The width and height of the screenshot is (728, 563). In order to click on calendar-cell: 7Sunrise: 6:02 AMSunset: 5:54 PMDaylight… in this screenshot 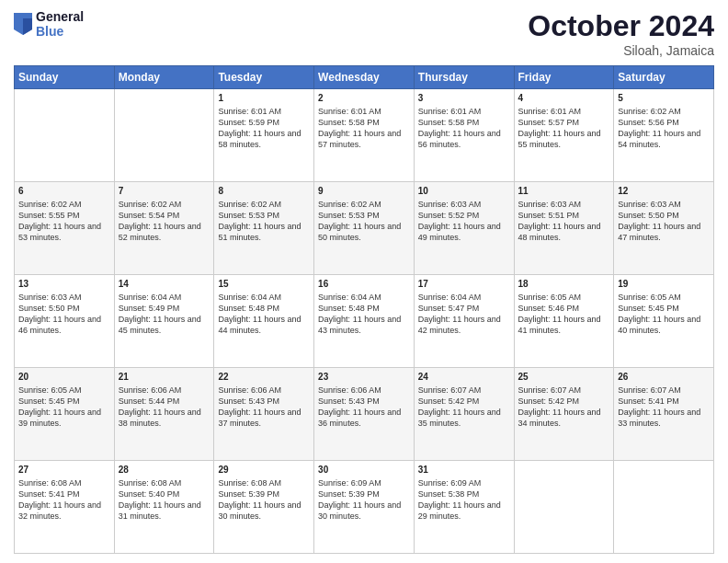, I will do `click(164, 228)`.